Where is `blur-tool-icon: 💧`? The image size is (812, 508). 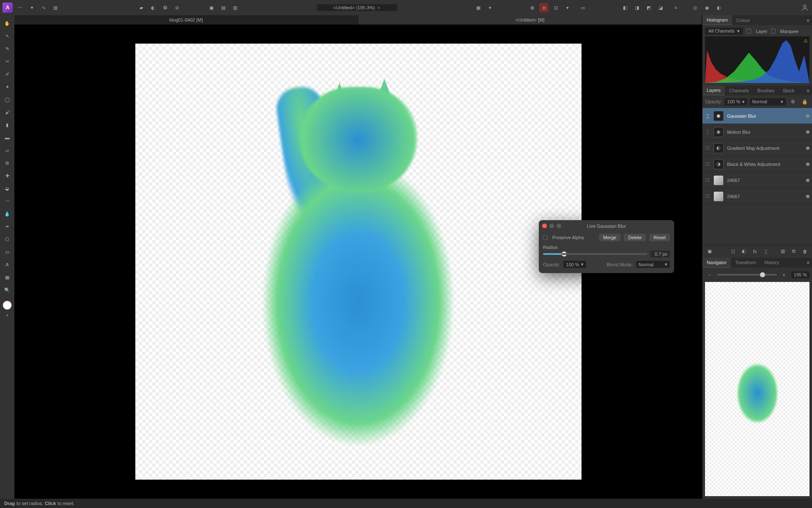 blur-tool-icon: 💧 is located at coordinates (7, 214).